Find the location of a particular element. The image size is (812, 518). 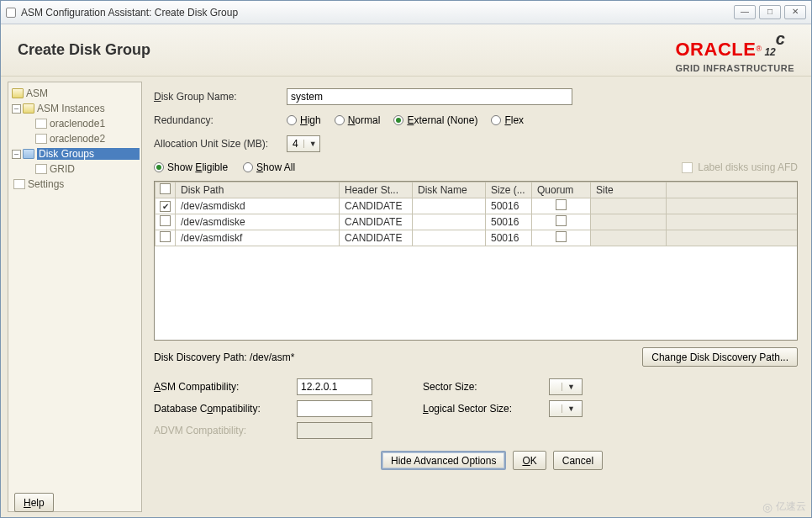

col-disk-path: Disk Path is located at coordinates (257, 190).